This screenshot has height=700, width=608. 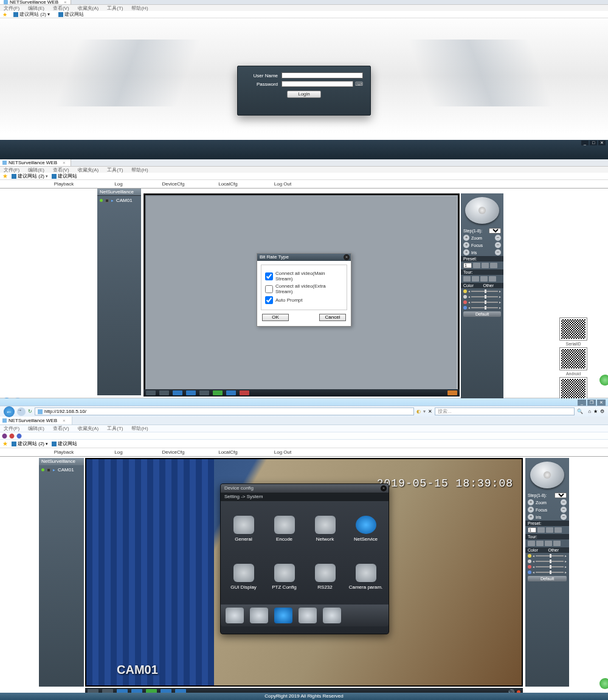 I want to click on contrast-slider, so click(x=485, y=297).